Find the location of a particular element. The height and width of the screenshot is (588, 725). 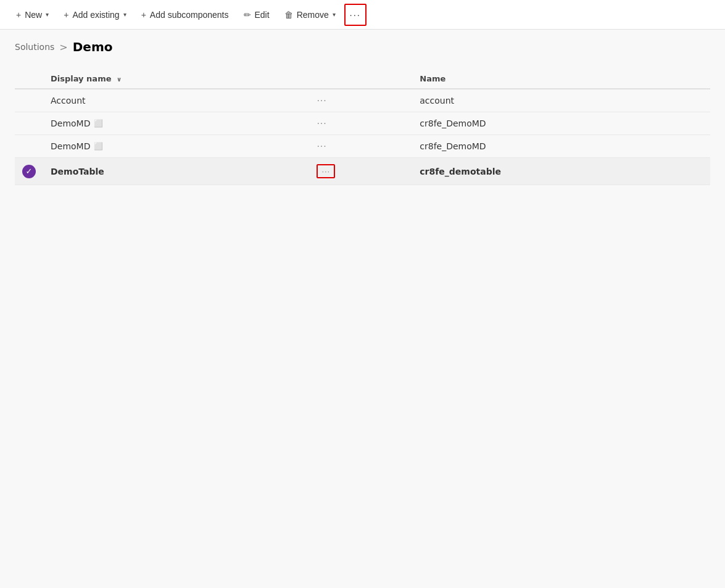

remove-button: 🗑 Remove ▾ is located at coordinates (310, 15).